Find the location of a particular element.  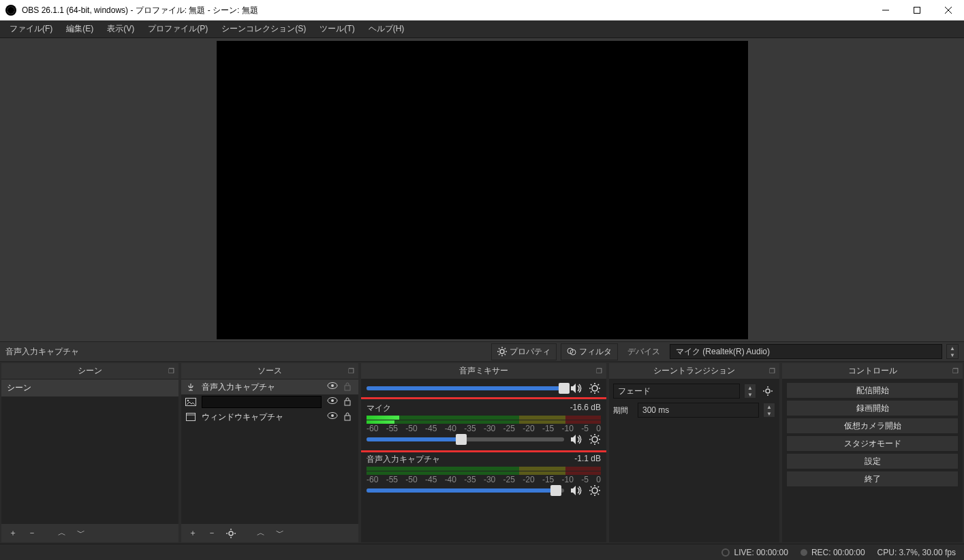

sources-header: ソース ❐ is located at coordinates (270, 371).